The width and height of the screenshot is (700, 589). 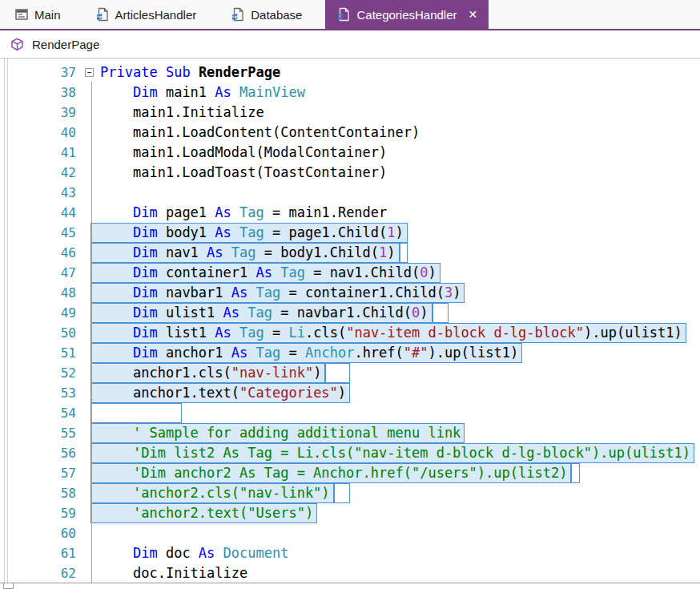 What do you see at coordinates (38, 133) in the screenshot?
I see `line-number: 40` at bounding box center [38, 133].